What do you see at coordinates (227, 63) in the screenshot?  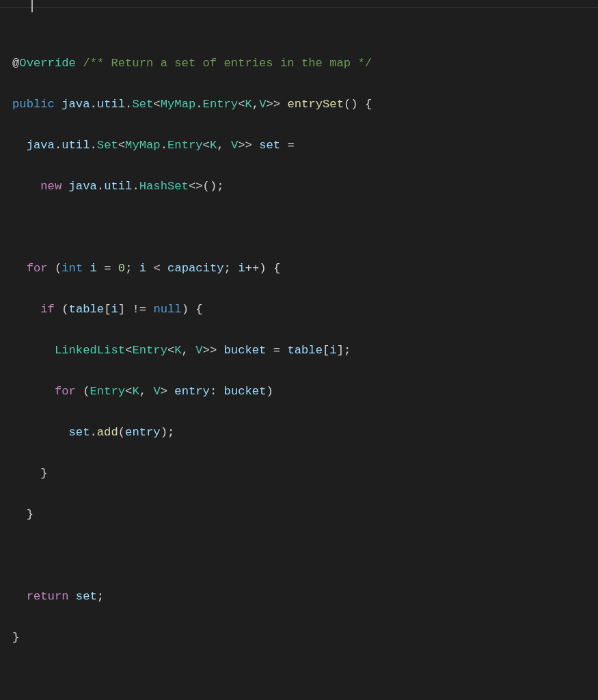 I see `comment: /** Return a set of entries in the map *…` at bounding box center [227, 63].